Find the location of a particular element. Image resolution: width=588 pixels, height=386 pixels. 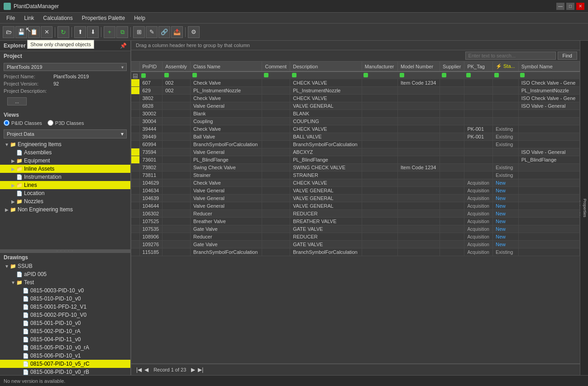

toolbar-export: ⬇ is located at coordinates (93, 32).